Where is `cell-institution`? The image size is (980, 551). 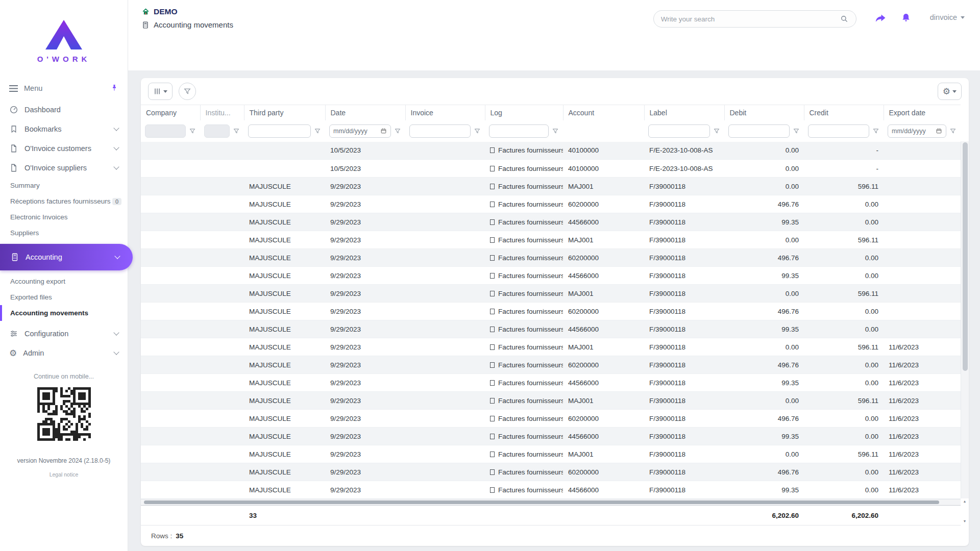 cell-institution is located at coordinates (222, 472).